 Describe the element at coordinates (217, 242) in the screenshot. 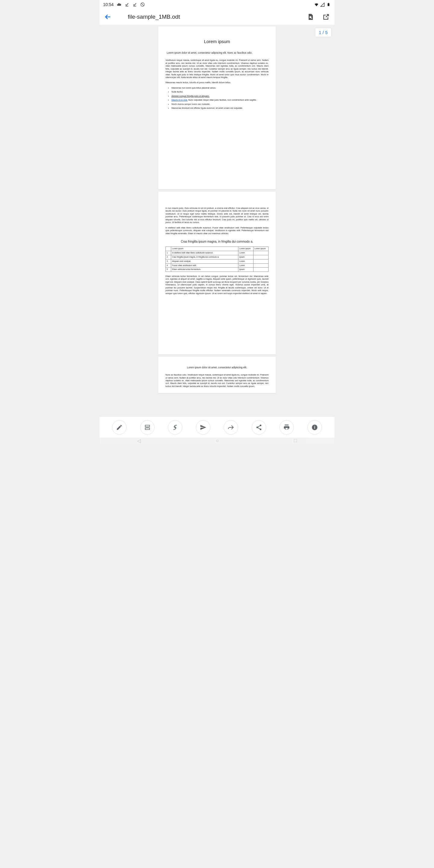

I see `doc-heading: Cras fringilla ipsum magna, in fringilla…` at that location.